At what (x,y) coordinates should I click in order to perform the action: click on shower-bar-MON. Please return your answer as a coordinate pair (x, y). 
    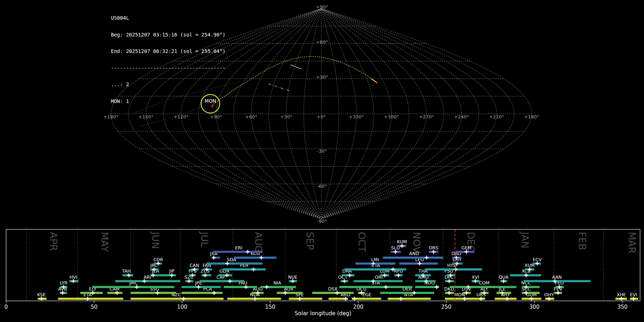
    Looking at the image, I should click on (461, 299).